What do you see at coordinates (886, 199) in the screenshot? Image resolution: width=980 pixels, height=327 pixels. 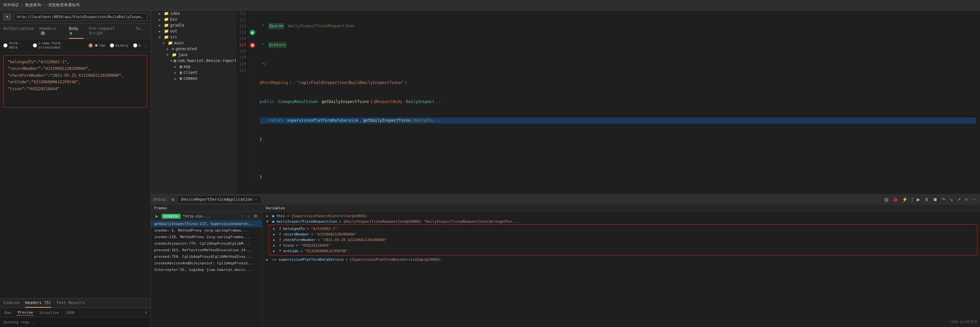 I see `debug-btn-console: ▤` at bounding box center [886, 199].